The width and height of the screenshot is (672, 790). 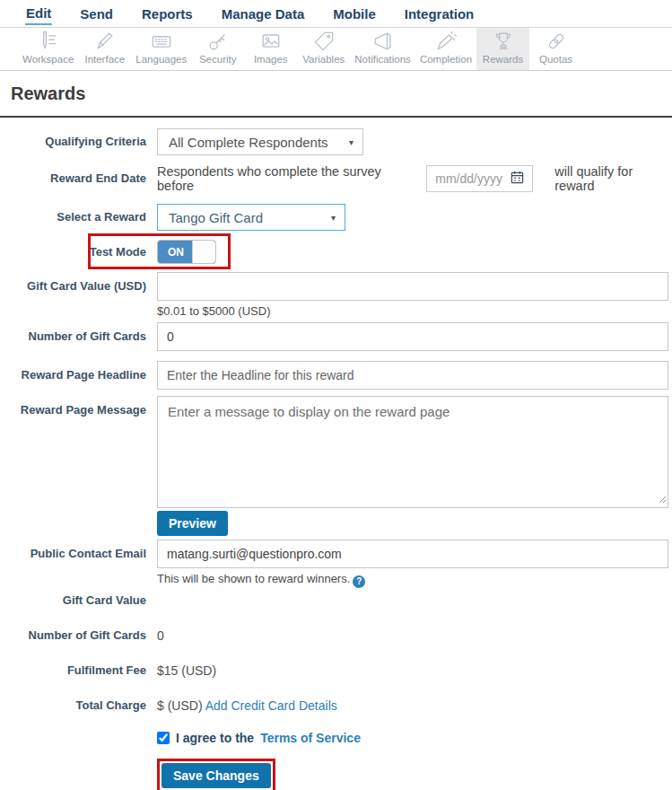 What do you see at coordinates (48, 48) in the screenshot?
I see `toolbar-item-workspace: Workspace` at bounding box center [48, 48].